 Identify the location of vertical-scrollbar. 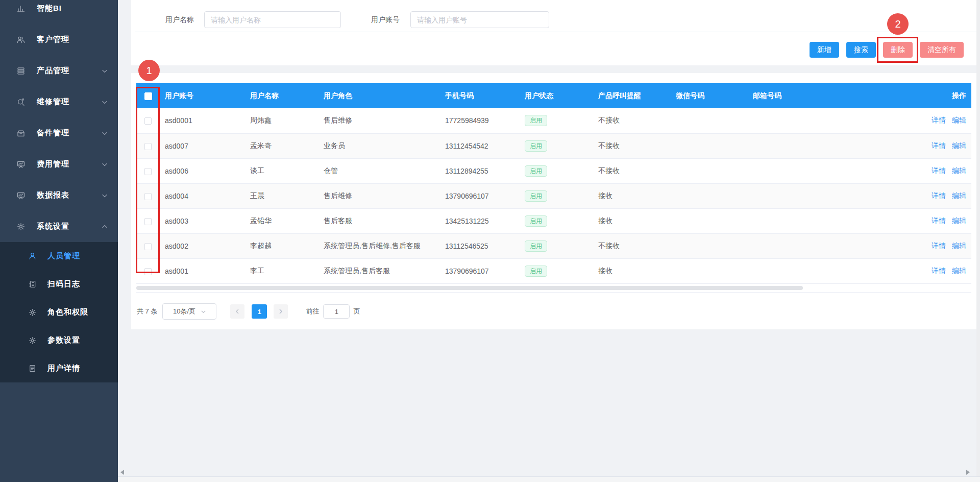
(978, 238).